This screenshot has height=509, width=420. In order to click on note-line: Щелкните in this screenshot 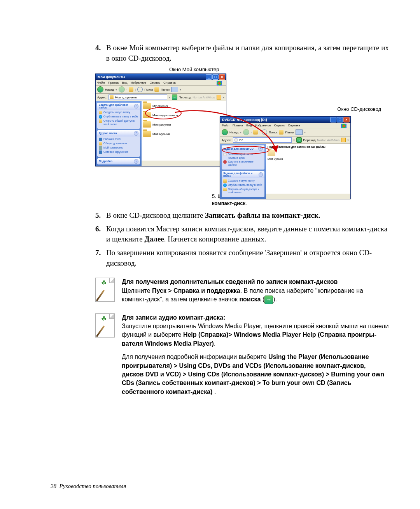, I will do `click(137, 291)`.